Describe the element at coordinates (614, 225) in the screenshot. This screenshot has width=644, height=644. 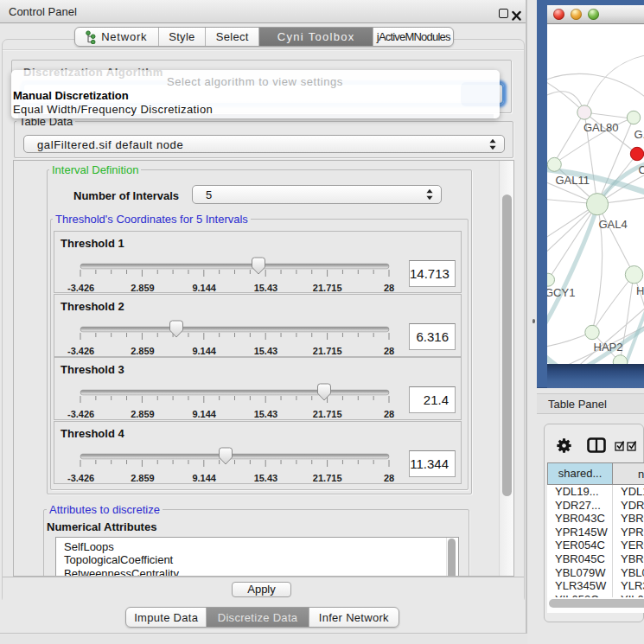
I see `svg-text: GAL4` at that location.